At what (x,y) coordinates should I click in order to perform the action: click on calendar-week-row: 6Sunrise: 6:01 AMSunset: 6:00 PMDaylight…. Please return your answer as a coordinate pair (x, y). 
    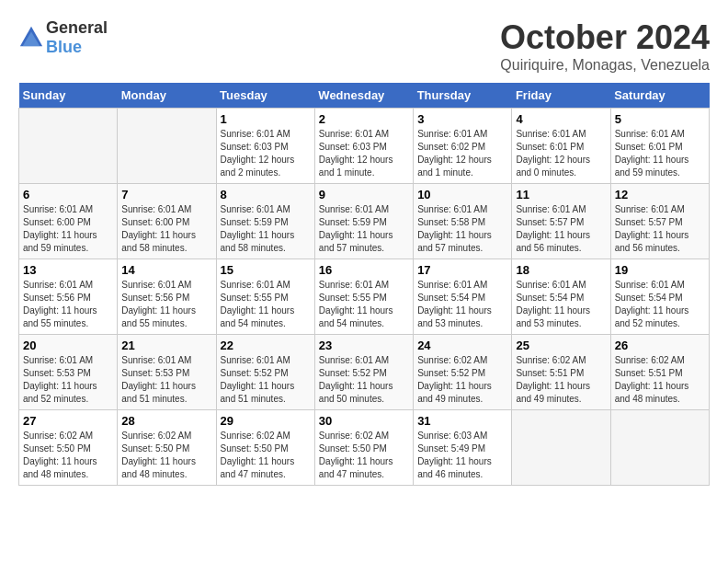
    Looking at the image, I should click on (364, 222).